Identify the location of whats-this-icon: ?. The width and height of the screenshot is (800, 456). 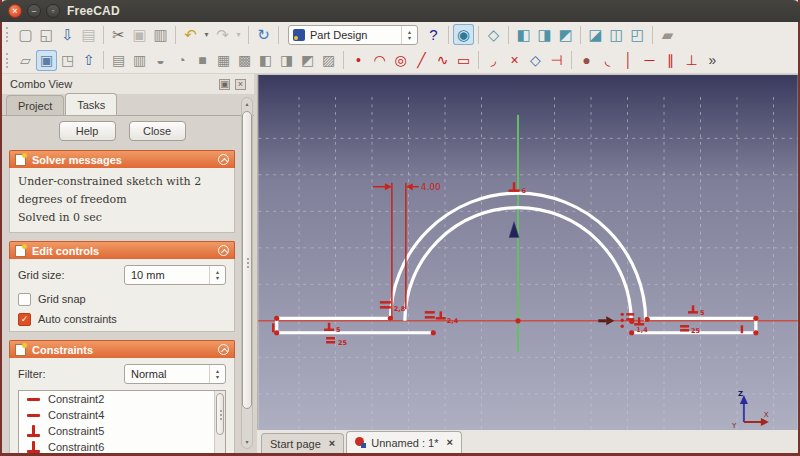
(434, 34).